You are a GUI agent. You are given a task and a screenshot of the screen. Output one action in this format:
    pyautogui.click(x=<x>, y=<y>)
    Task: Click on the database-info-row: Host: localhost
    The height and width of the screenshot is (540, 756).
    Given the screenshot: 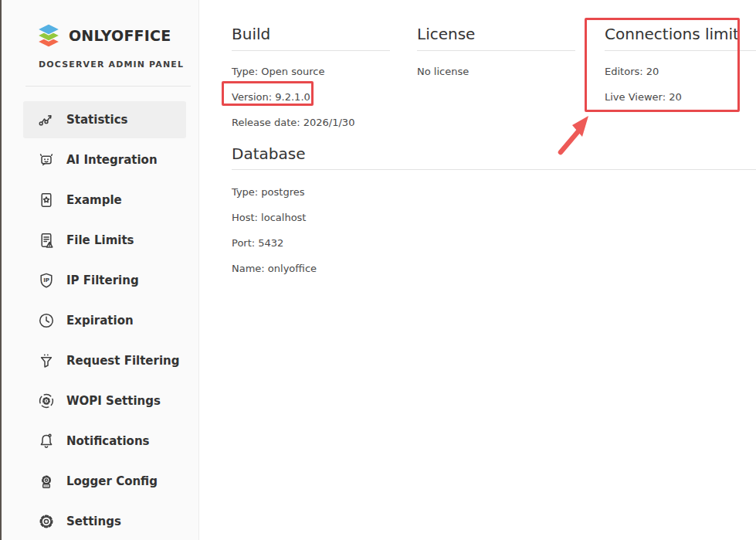 What is the action you would take?
    pyautogui.click(x=494, y=218)
    